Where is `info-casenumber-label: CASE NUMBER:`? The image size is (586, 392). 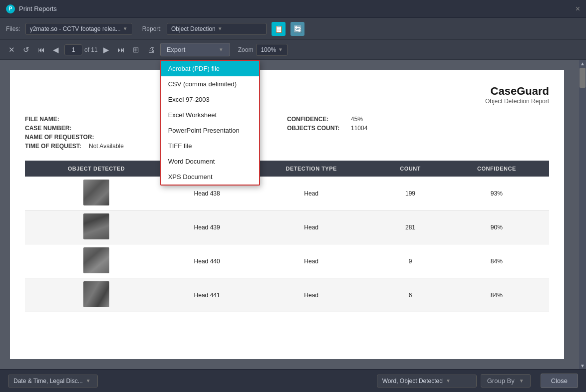 info-casenumber-label: CASE NUMBER: is located at coordinates (55, 128).